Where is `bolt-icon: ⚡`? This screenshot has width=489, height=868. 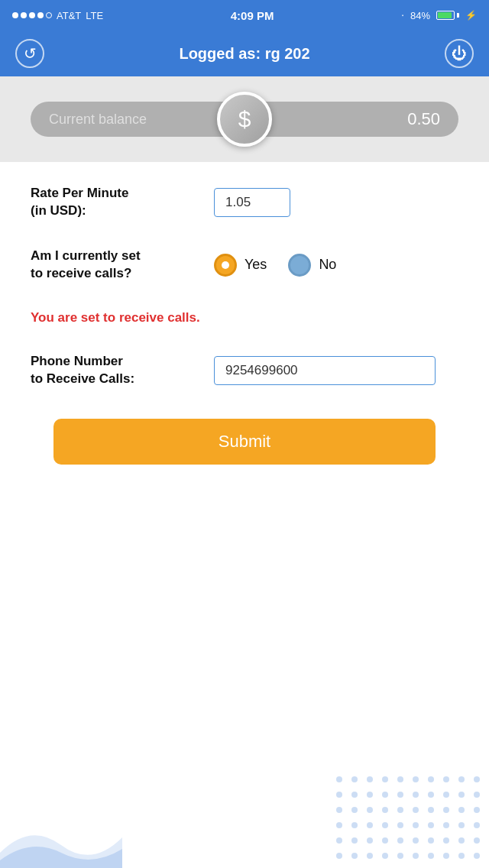
bolt-icon: ⚡ is located at coordinates (471, 15).